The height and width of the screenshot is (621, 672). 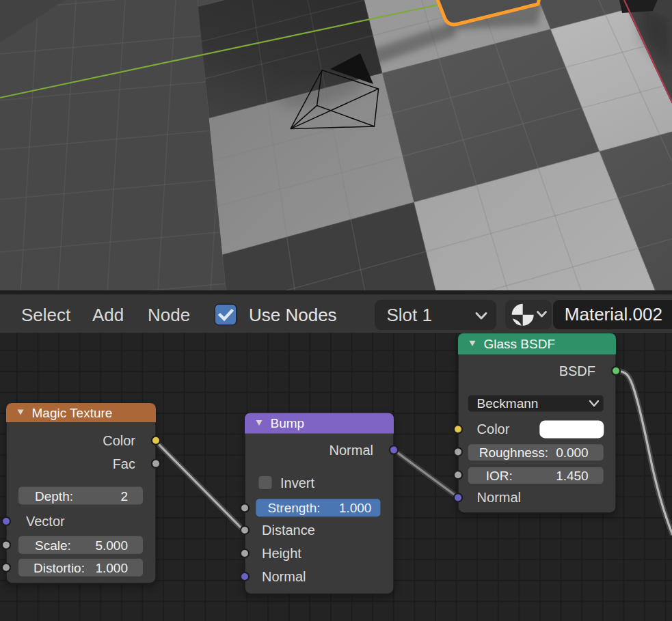 I want to click on svg-text: Bump, so click(x=288, y=424).